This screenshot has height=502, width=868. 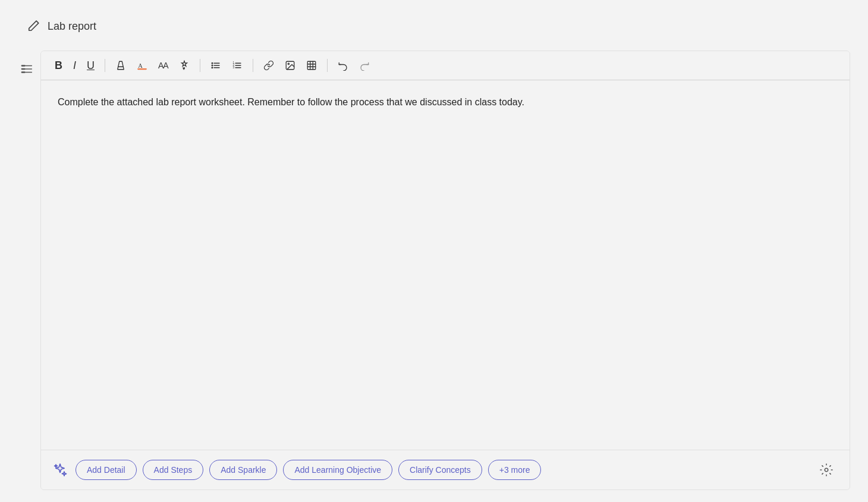 I want to click on ai-sparkle-icon, so click(x=60, y=470).